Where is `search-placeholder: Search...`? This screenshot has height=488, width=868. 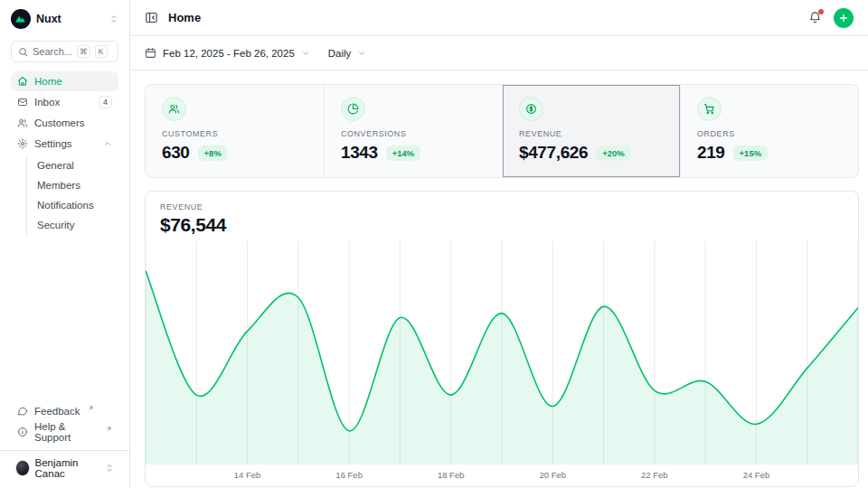
search-placeholder: Search... is located at coordinates (52, 52).